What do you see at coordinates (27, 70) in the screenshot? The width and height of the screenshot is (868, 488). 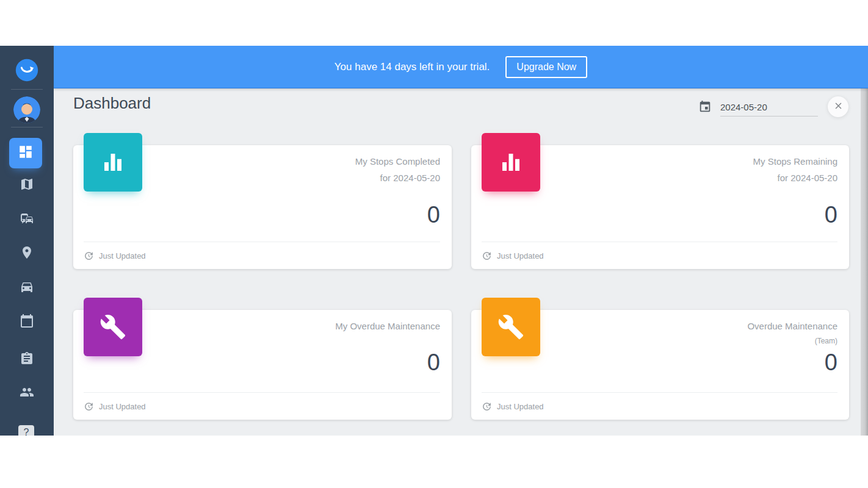 I see `app-logo-icon` at bounding box center [27, 70].